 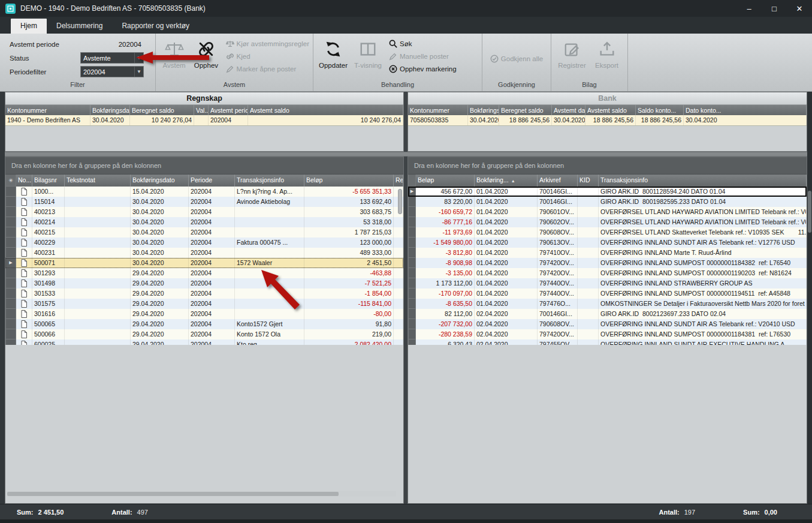 I want to click on table-row: ▶50007130.04.20202020041572 Waaler2 451,…, so click(x=204, y=263).